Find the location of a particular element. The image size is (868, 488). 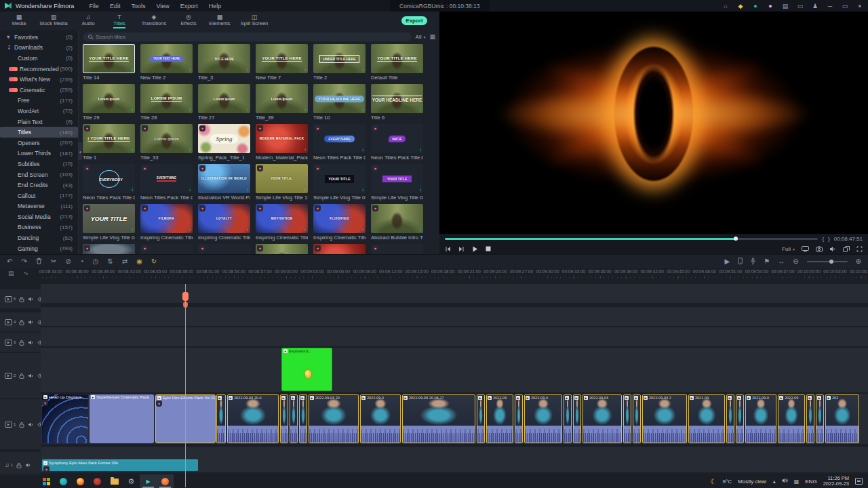

template-item: Lorem Ipsum↓Title_39 is located at coordinates (282, 103).